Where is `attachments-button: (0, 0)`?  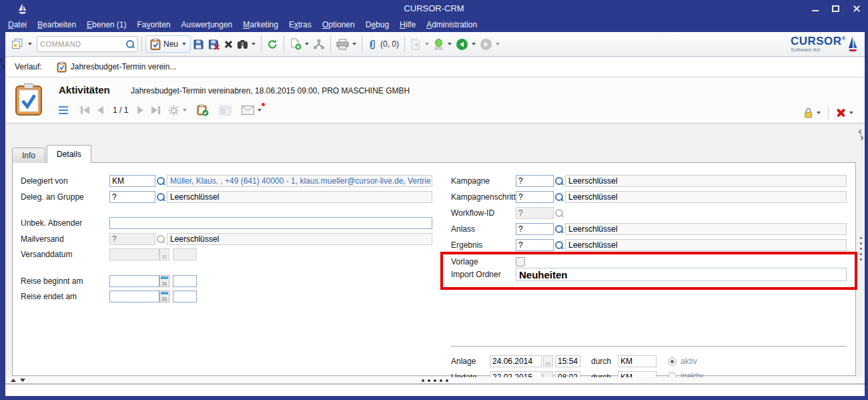
attachments-button: (0, 0) is located at coordinates (383, 44).